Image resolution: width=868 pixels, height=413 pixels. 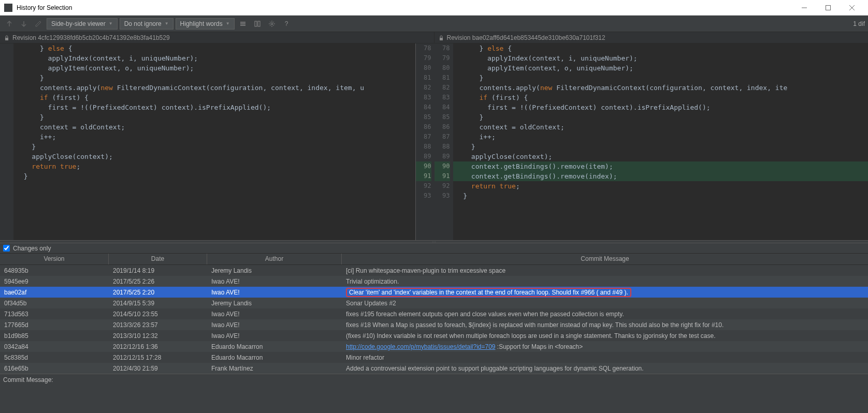 I want to click on table-row: 616e65b2012/4/30 21:59Frank MartínezAdde…, so click(x=434, y=368).